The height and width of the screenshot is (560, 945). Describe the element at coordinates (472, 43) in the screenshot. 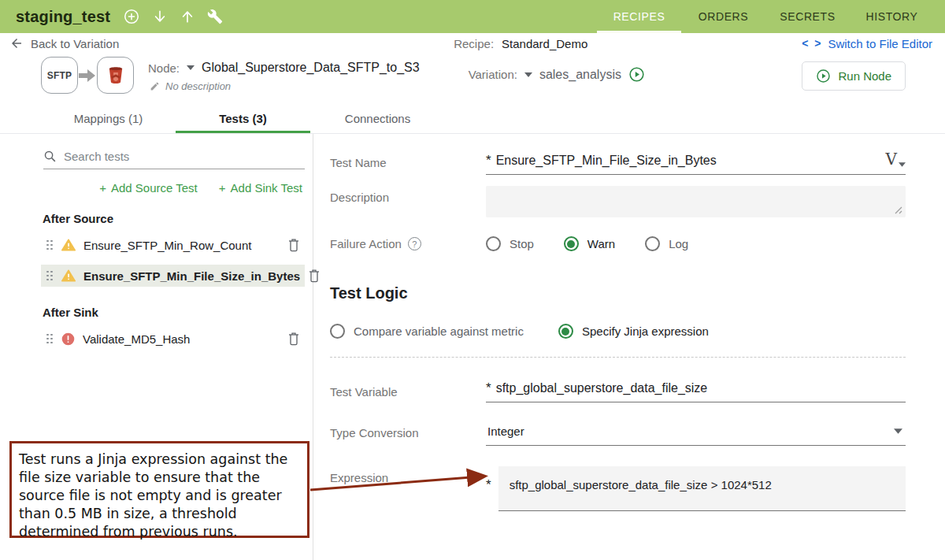

I see `breadcrumb: Back to Variation Recipe: Standard_Demo …` at that location.